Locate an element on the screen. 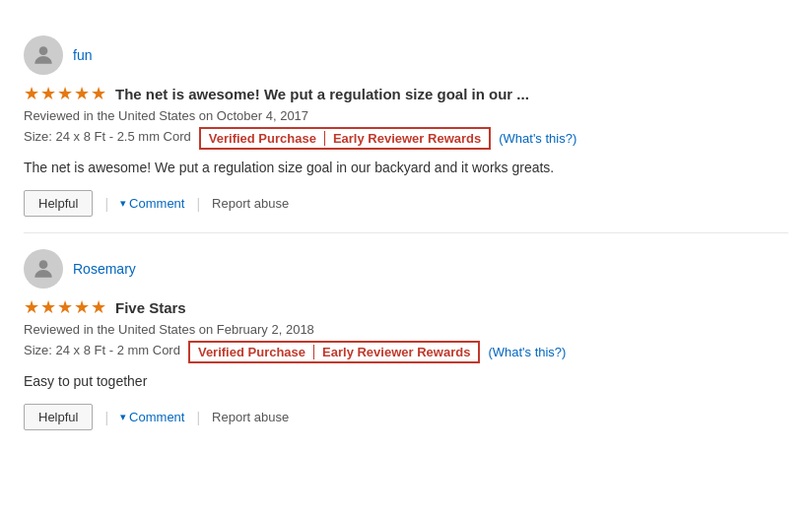 Image resolution: width=812 pixels, height=516 pixels. review-date: Reviewed in the United States on October… is located at coordinates (406, 116).